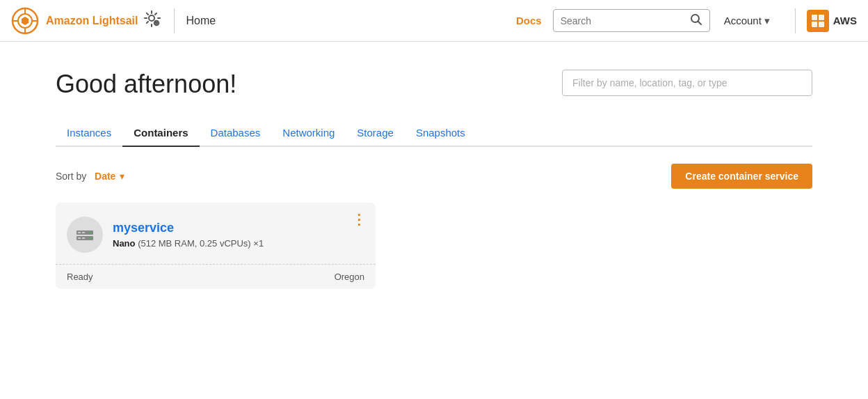 The width and height of the screenshot is (868, 399). What do you see at coordinates (216, 246) in the screenshot?
I see `service-card: myservice Nano (512 MB RAM, 0.25 vCPUs) …` at bounding box center [216, 246].